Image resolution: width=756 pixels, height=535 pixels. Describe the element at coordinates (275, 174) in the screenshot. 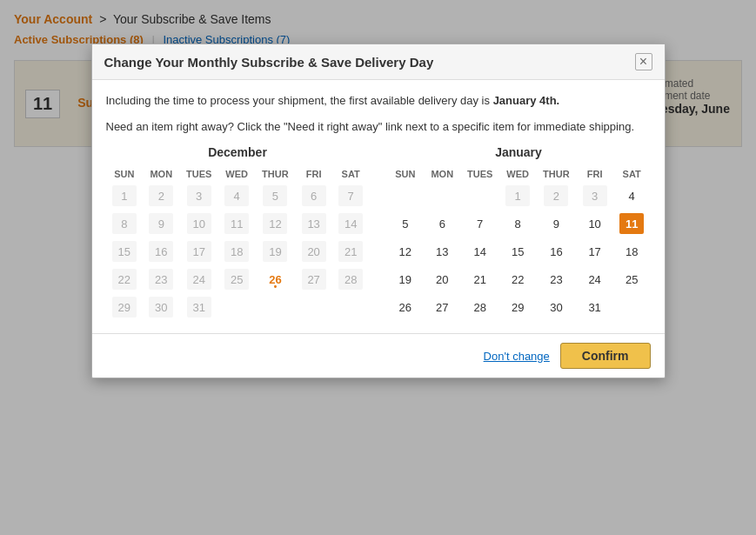

I see `dec-thur-header: THUR` at that location.